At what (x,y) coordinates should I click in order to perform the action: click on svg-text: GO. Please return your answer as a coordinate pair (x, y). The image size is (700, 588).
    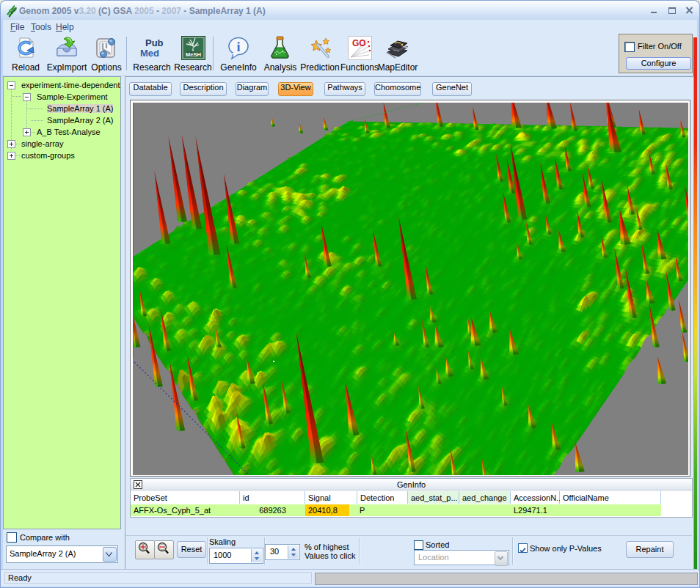
    Looking at the image, I should click on (360, 43).